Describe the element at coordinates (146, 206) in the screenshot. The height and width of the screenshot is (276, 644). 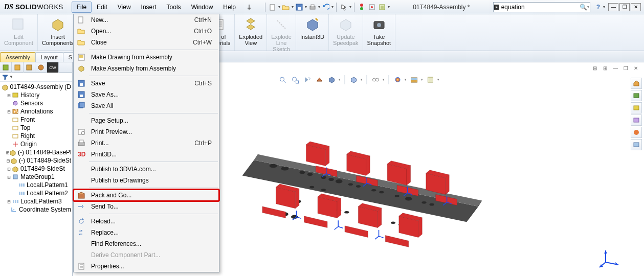
I see `menu-item-send-to: Send To...` at that location.